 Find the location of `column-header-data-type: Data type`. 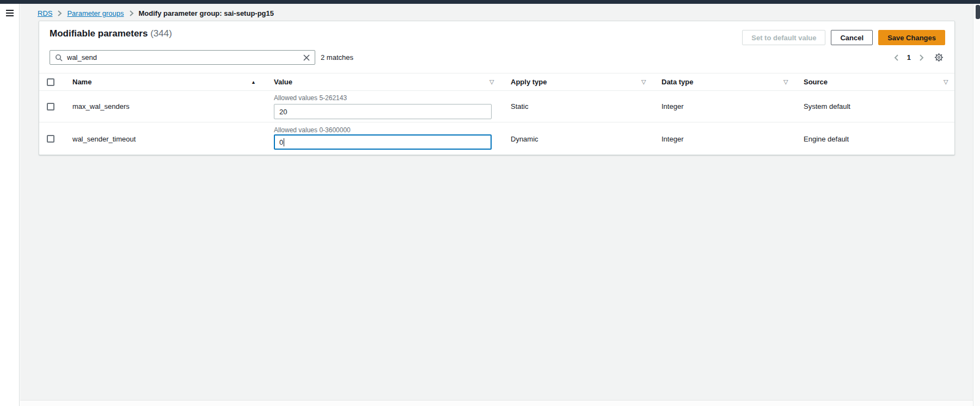

column-header-data-type: Data type is located at coordinates (720, 82).